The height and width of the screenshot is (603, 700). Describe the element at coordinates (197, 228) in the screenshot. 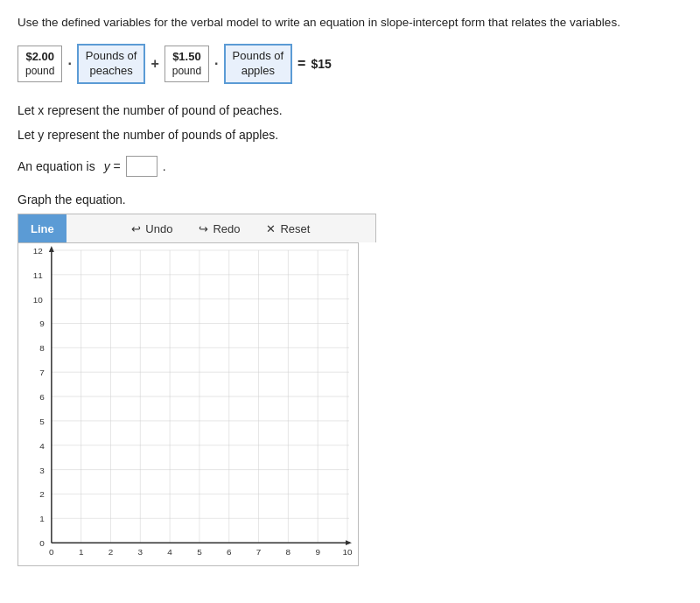

I see `graph-toolbar: Line ↩ Undo ↪ Redo ✕ Reset` at that location.